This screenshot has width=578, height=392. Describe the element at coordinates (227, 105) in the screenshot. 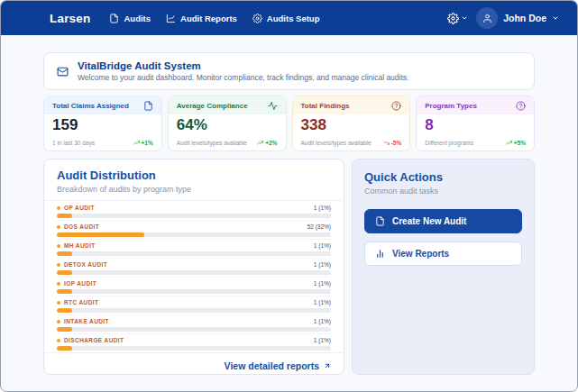

I see `stat-card-header: Average Compliance` at that location.